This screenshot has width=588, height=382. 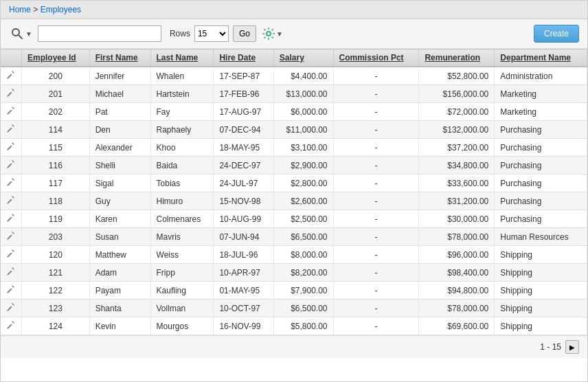 What do you see at coordinates (556, 34) in the screenshot?
I see `create-button: Create` at bounding box center [556, 34].